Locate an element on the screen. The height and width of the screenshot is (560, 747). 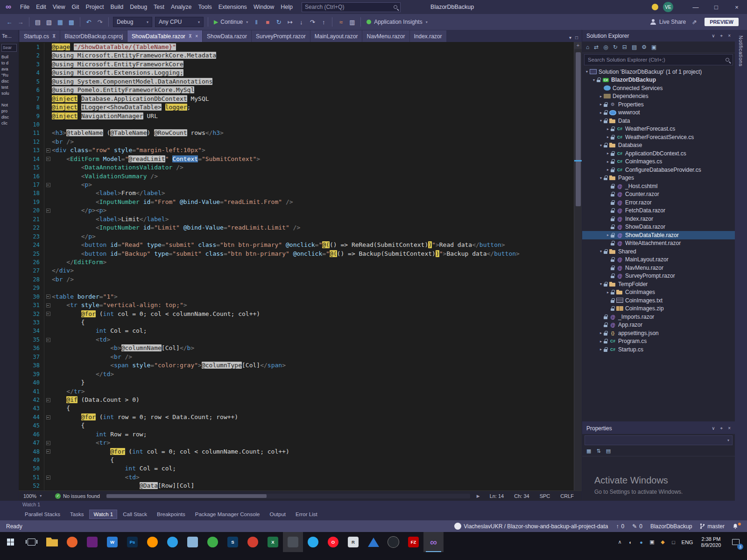
back-icon: ← is located at coordinates (9, 22).